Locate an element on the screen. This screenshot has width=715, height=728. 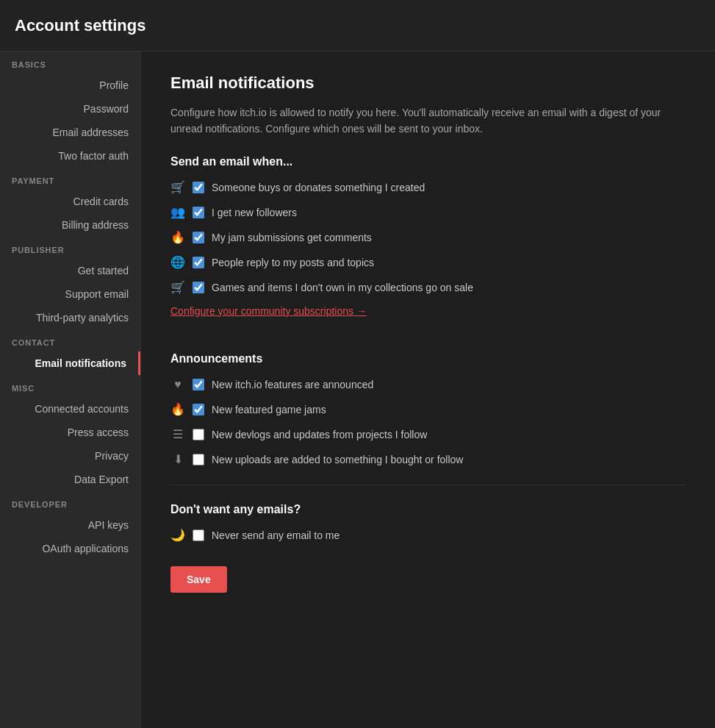
check-label-on-sale: Games and items I don't own in my collec… is located at coordinates (342, 288).